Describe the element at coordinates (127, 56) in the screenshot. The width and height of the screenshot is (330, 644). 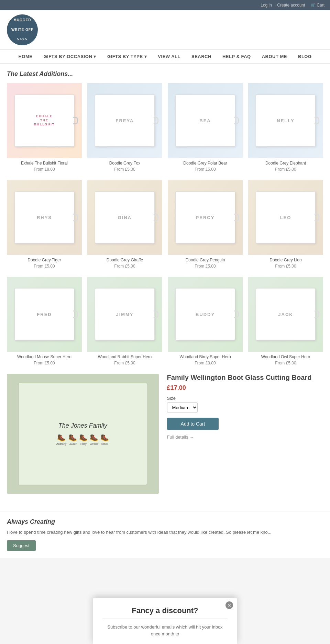
I see `nav-gifts-type: GIFTS BY TYPE ▾` at that location.